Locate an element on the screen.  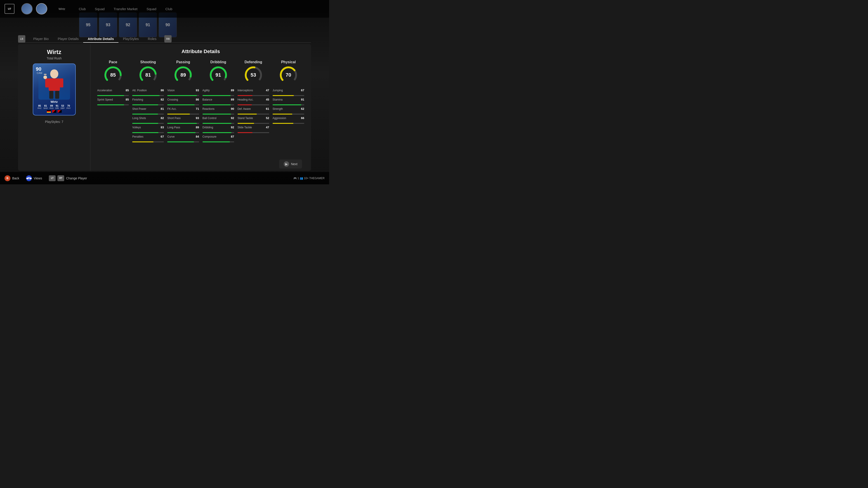
attr-row-passing-4: Long Pass89 is located at coordinates (183, 127).